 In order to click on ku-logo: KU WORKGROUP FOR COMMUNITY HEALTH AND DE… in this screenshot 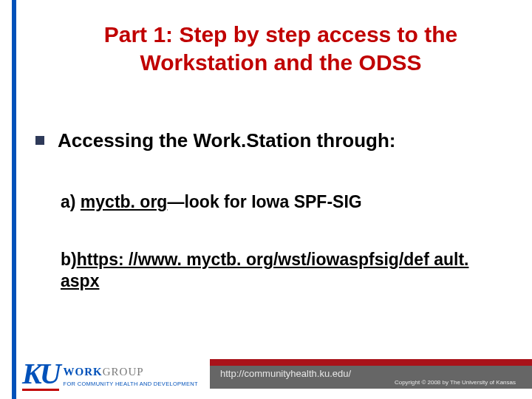, I will do `click(110, 374)`.